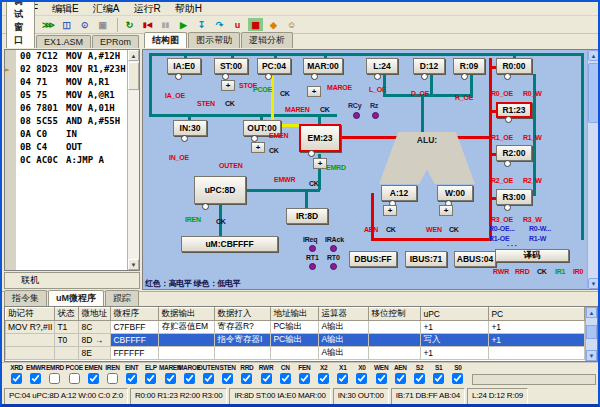  I want to click on diagram-node: EMEN, so click(278, 136).